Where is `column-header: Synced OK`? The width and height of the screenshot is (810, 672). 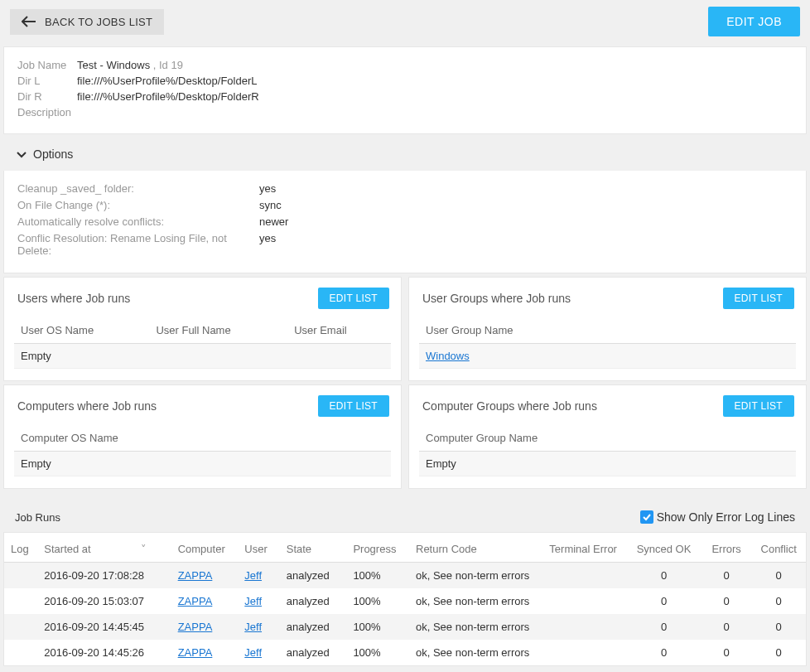
column-header: Synced OK is located at coordinates (664, 548).